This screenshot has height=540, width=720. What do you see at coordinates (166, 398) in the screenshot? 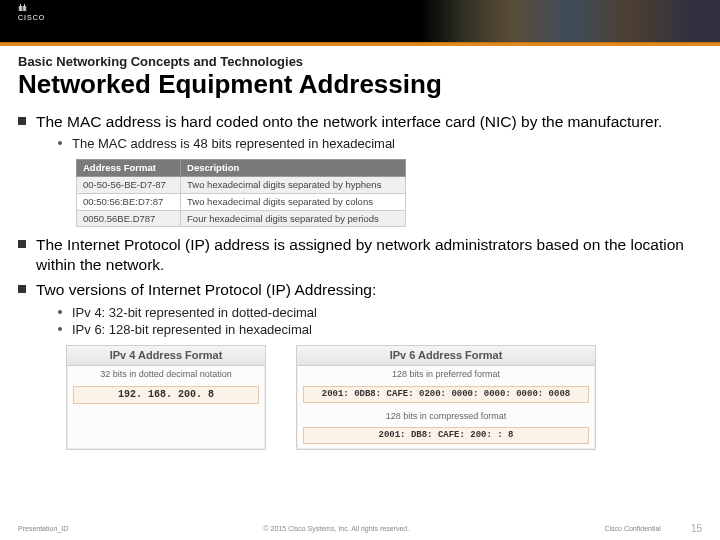
I see `ipv4-card: IPv 4 Address Format 32 bits in dotted d…` at bounding box center [166, 398].